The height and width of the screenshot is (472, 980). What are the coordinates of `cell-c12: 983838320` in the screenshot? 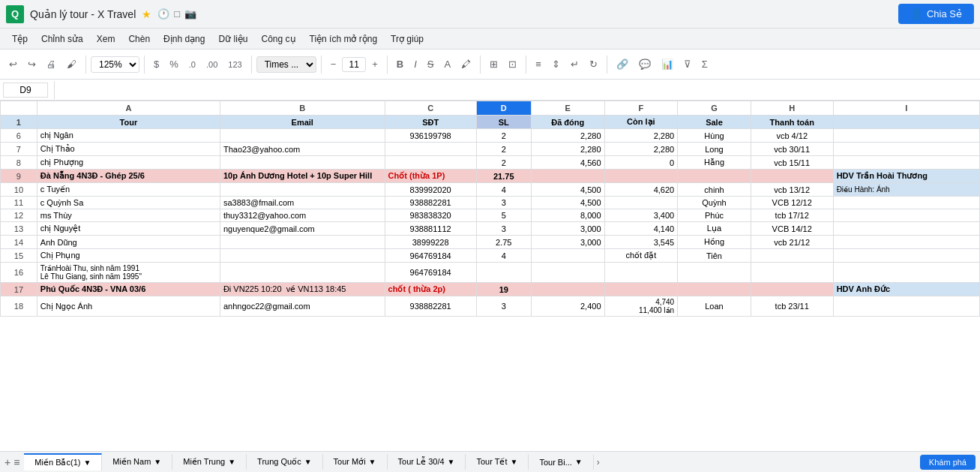 It's located at (430, 216).